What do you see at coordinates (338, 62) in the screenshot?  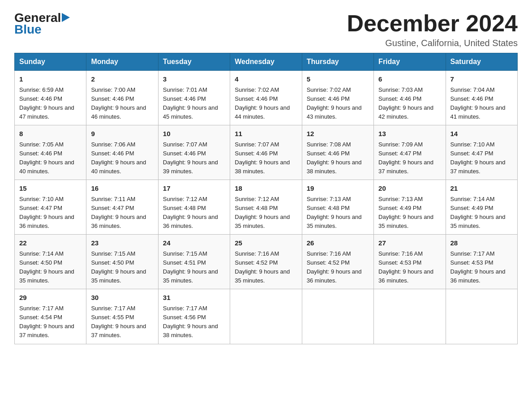 I see `day-of-week-header: Thursday` at bounding box center [338, 62].